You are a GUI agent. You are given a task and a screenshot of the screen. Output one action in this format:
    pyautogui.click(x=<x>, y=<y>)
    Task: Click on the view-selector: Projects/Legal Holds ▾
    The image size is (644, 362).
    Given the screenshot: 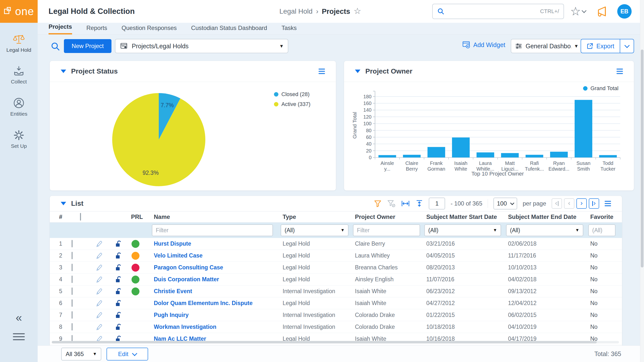 What is the action you would take?
    pyautogui.click(x=202, y=46)
    